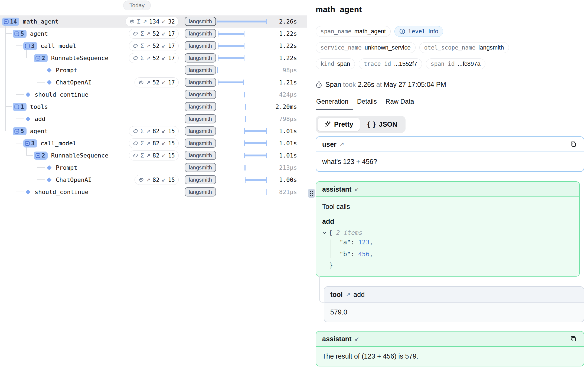 Image resolution: width=588 pixels, height=374 pixels. Describe the element at coordinates (245, 107) in the screenshot. I see `duration-tick` at that location.